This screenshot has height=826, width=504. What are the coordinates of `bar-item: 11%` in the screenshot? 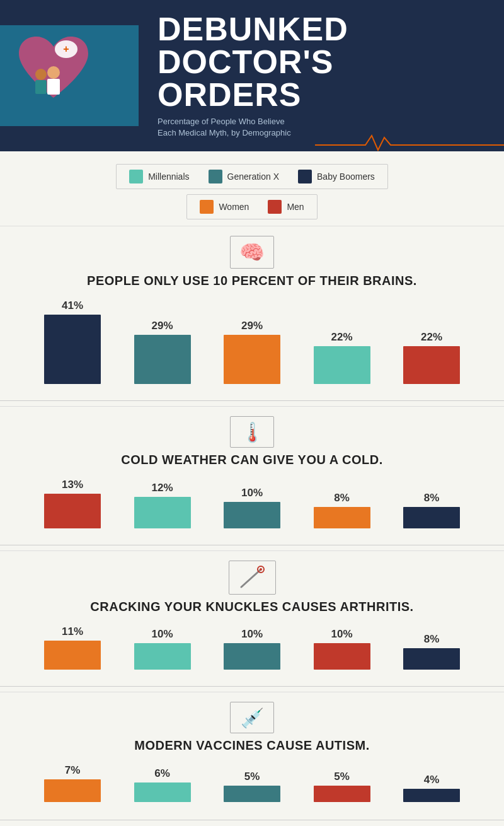 It's located at (72, 648).